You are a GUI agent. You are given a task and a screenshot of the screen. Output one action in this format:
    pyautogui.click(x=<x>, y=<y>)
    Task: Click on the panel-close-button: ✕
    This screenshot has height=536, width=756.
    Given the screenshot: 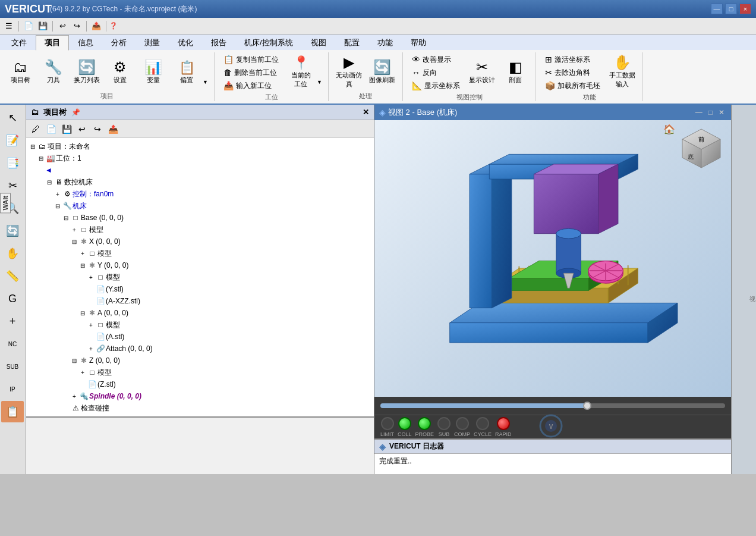 What is the action you would take?
    pyautogui.click(x=366, y=112)
    